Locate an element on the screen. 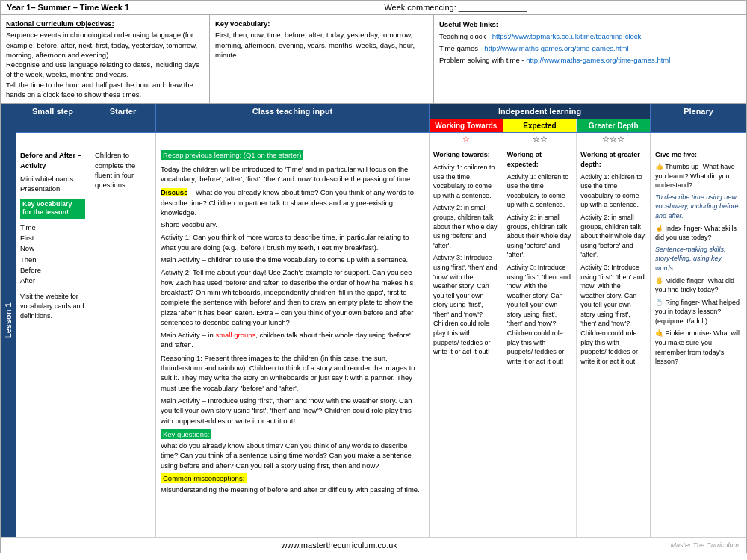 The height and width of the screenshot is (560, 747). working-act3: Activity 3: Introduce using 'first', 'th… is located at coordinates (466, 305).